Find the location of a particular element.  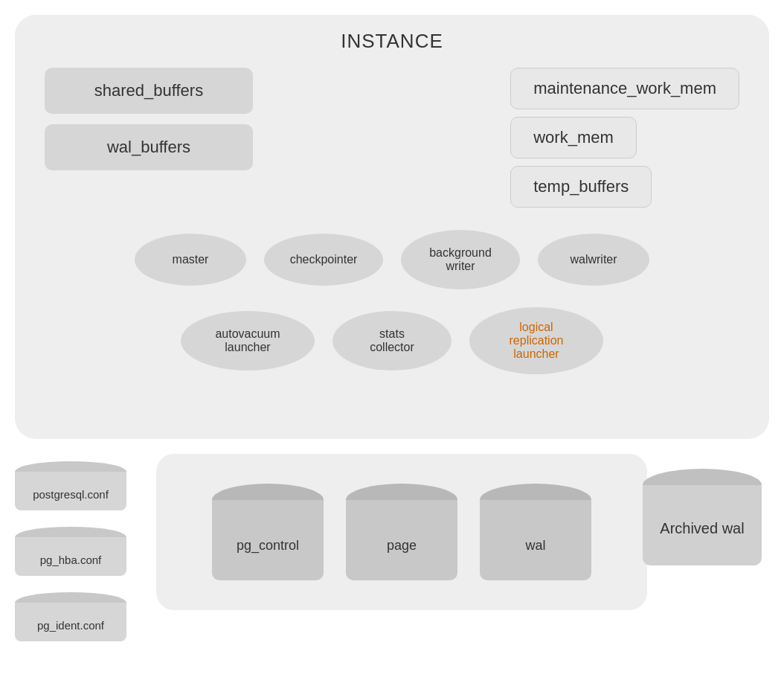

config-files: postgresql.conf pg_hba.conf pg_i is located at coordinates (71, 553).